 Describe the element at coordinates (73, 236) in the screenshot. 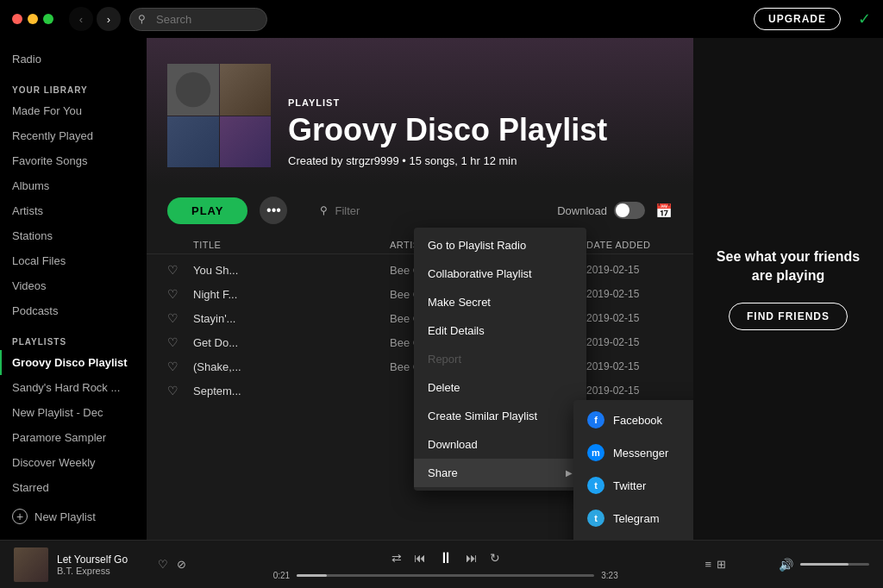

I see `sidebar-item-stations: Stations` at that location.